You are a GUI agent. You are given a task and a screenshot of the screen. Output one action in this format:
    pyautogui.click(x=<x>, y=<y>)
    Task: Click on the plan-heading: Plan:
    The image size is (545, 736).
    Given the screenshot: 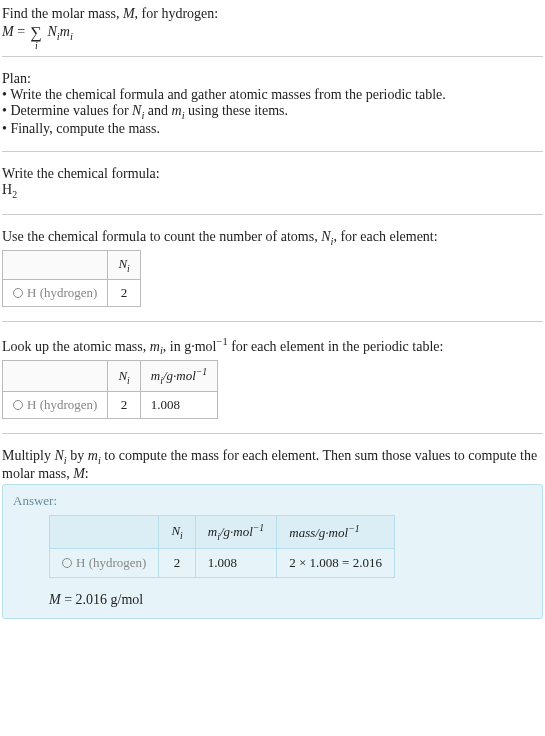 What is the action you would take?
    pyautogui.click(x=272, y=79)
    